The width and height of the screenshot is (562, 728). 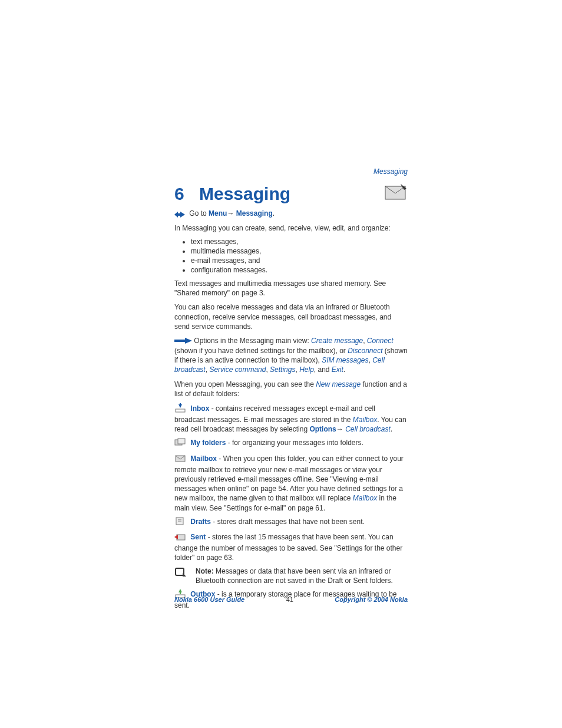 I want to click on footer-copyright: Copyright © 2004 Nokia, so click(x=371, y=599).